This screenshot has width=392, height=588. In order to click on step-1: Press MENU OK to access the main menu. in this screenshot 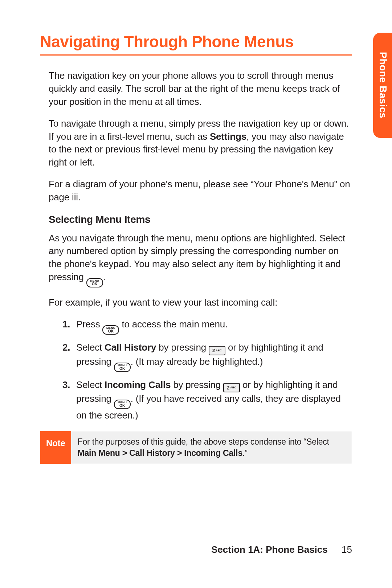, I will do `click(207, 326)`.